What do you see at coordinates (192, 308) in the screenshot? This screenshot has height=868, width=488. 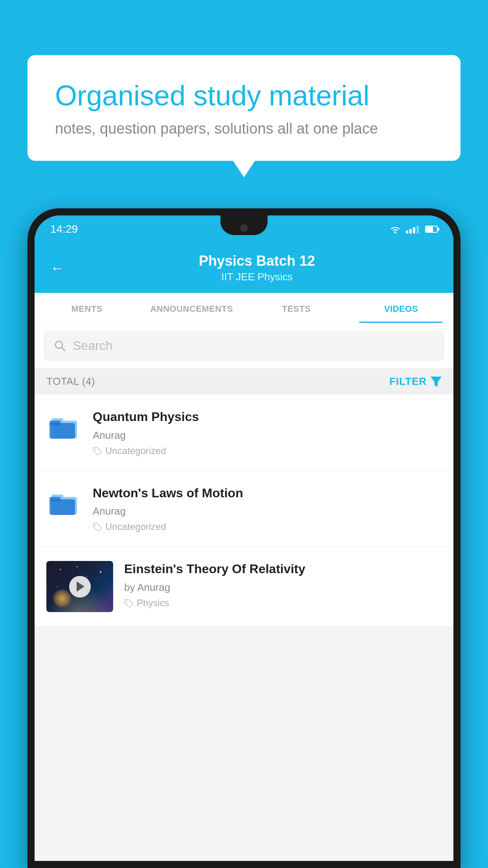 I see `tab-announcements: ANNOUNCEMENTS` at bounding box center [192, 308].